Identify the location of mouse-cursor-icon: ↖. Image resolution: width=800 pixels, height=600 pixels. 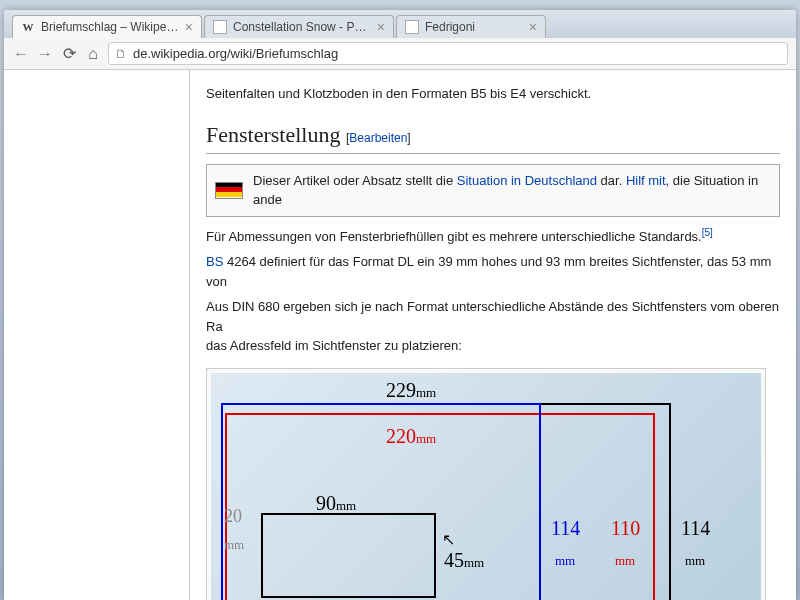
(448, 540).